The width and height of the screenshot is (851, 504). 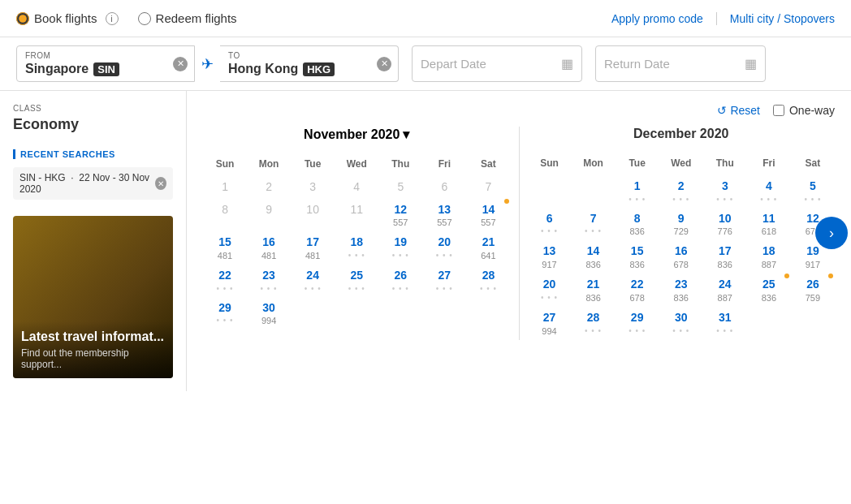 What do you see at coordinates (42, 178) in the screenshot?
I see `recent-route: SIN - HKG` at bounding box center [42, 178].